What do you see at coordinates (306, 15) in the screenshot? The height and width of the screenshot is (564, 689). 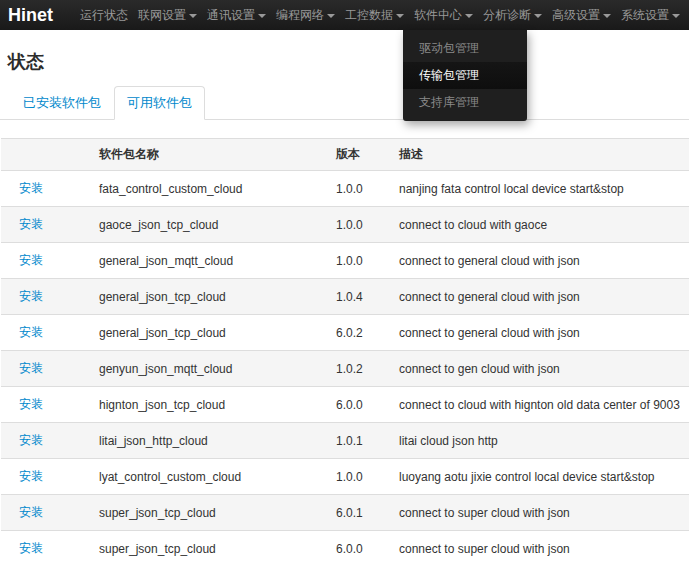 I see `nav-link-programming-network: 编程网络` at bounding box center [306, 15].